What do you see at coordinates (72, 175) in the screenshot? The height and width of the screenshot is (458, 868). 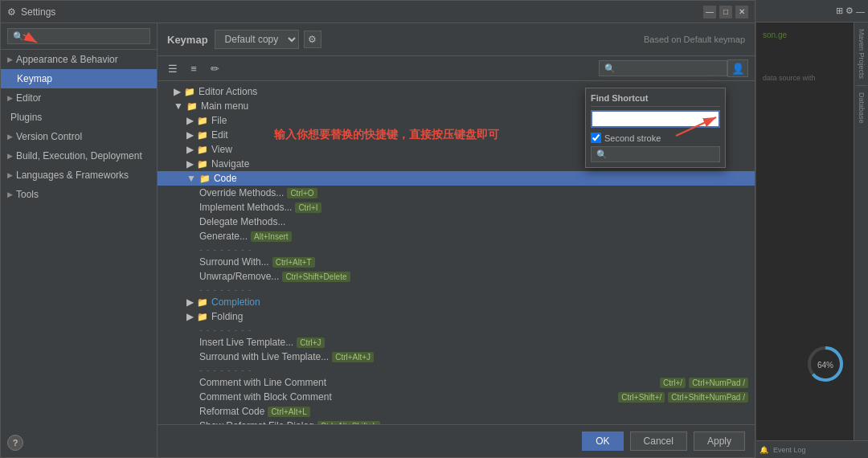 I see `sidebar-item-label: Languages & Frameworks` at bounding box center [72, 175].